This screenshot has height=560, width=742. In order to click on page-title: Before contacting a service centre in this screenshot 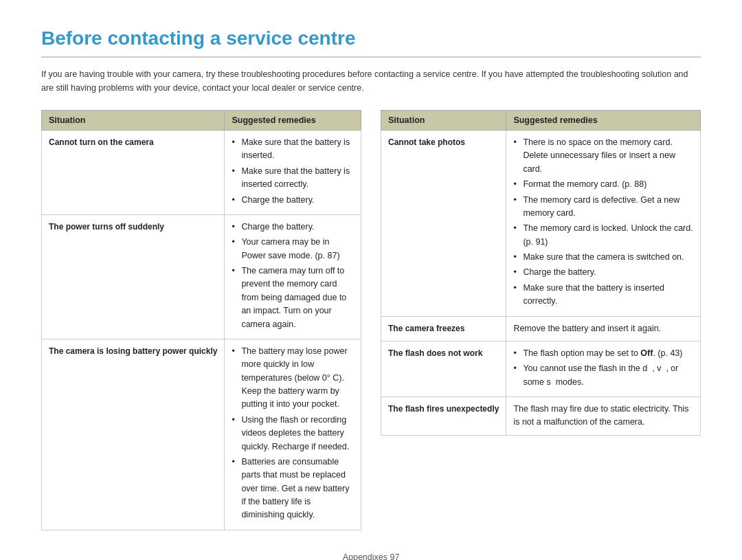, I will do `click(371, 43)`.